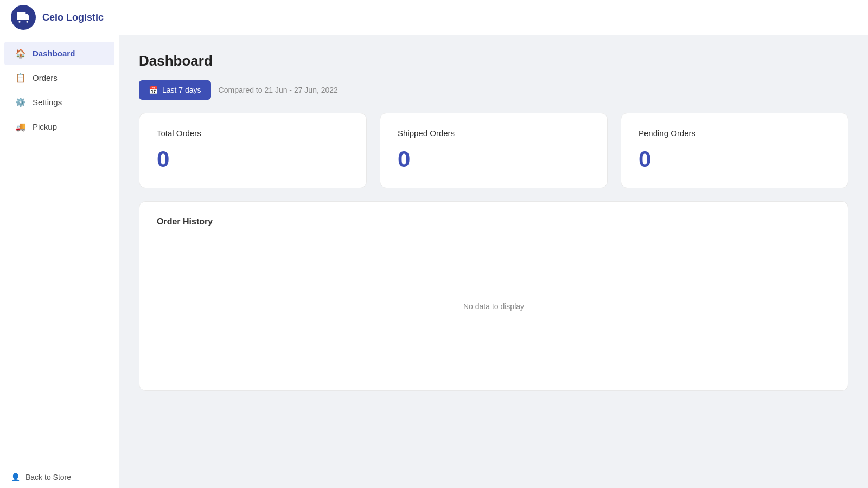  Describe the element at coordinates (494, 90) in the screenshot. I see `filter-bar: 📅 Last 7 days Compared to 21 Jun - 27 Ju…` at that location.